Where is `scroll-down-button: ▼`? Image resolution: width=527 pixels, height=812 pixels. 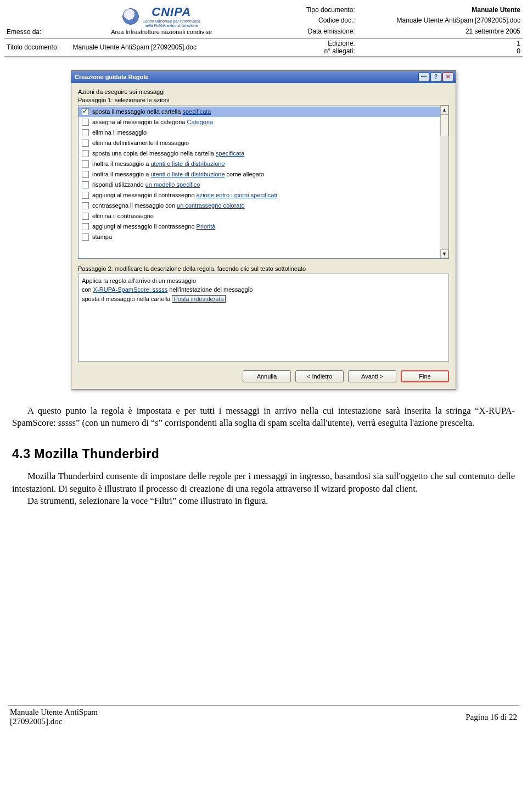 scroll-down-button: ▼ is located at coordinates (445, 254).